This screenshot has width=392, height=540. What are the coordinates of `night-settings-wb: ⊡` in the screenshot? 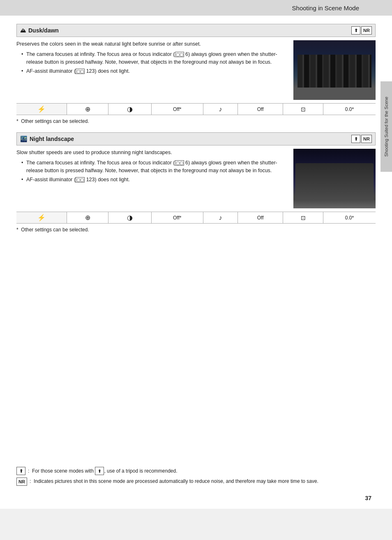 It's located at (303, 218).